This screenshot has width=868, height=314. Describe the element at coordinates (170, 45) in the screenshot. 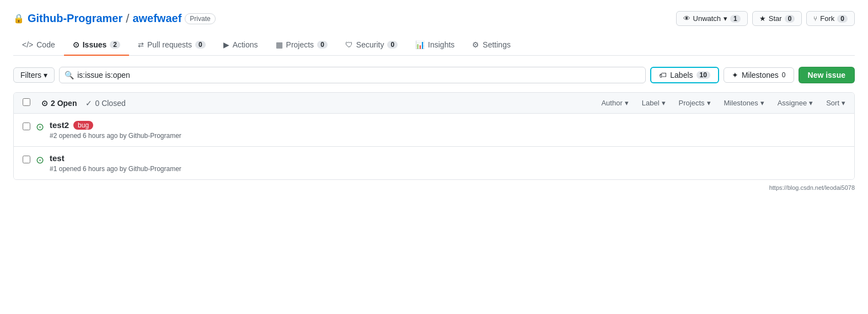

I see `tab-pr-label: Pull requests` at that location.